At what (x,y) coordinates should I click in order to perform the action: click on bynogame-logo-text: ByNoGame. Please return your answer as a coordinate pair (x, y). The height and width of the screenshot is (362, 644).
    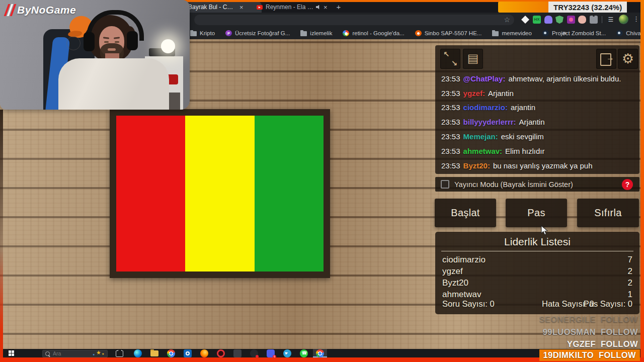
    Looking at the image, I should click on (46, 10).